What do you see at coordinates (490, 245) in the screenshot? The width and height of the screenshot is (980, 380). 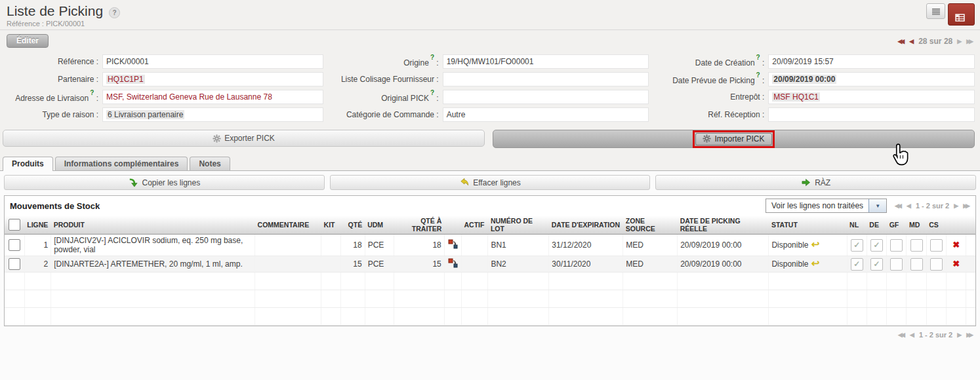 I see `table-row: 1[DINJACIV2V-] ACICLOVIR sodium, eq. 250…` at bounding box center [490, 245].